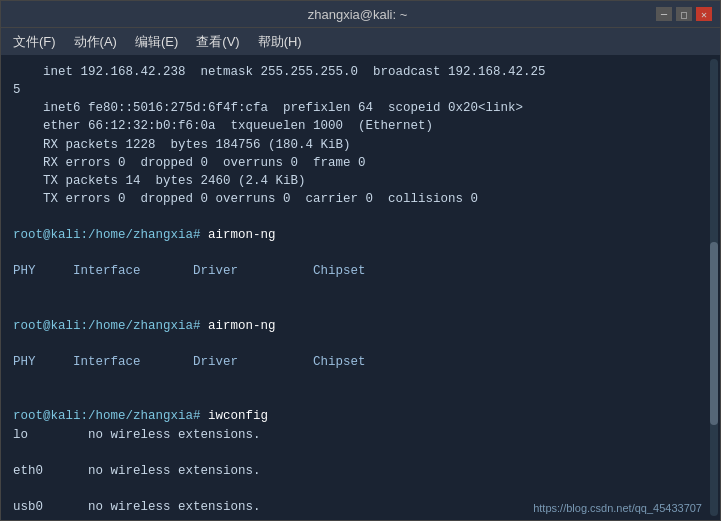 The image size is (721, 521). What do you see at coordinates (358, 14) in the screenshot?
I see `window-title: zhangxia@kali: ~` at bounding box center [358, 14].